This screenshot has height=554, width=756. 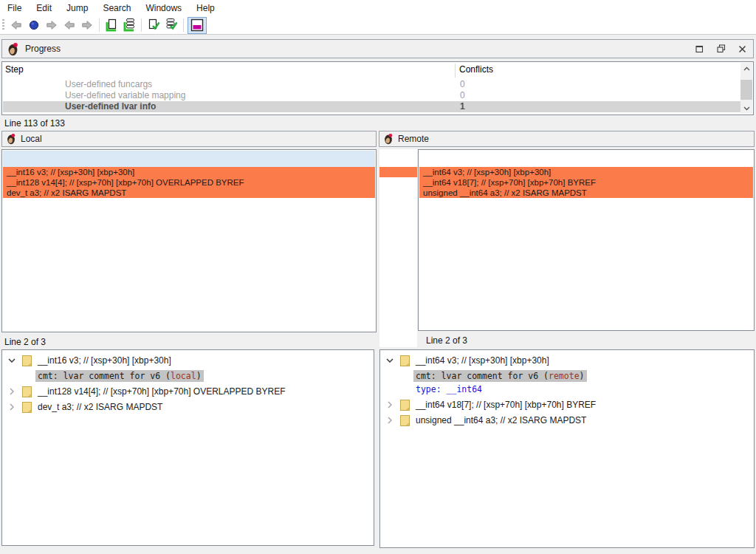 I want to click on scrollbar-thumb, so click(x=746, y=90).